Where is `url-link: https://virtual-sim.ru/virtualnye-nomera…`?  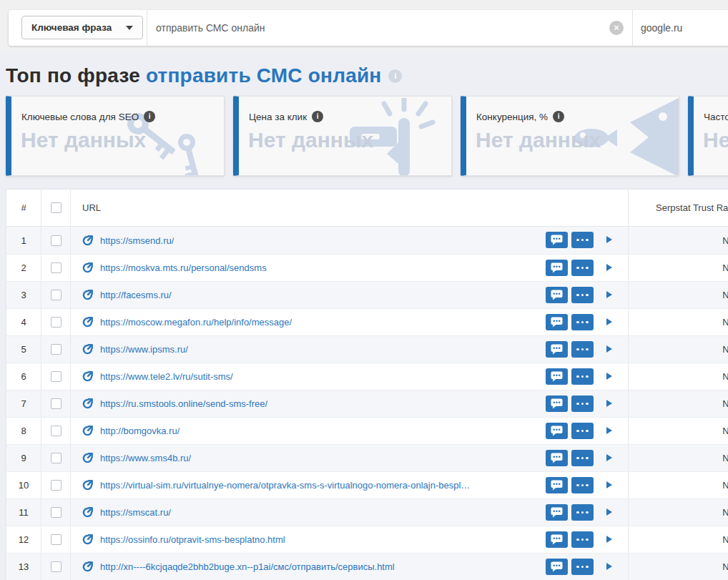
url-link: https://virtual-sim.ru/virtualnye-nomera… is located at coordinates (285, 485).